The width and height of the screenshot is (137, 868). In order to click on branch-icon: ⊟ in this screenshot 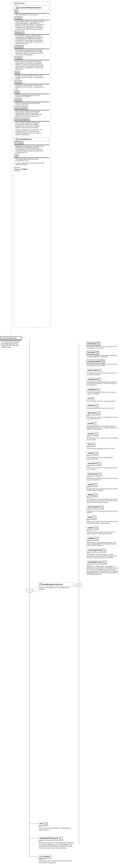, I will do `click(16, 3)`.